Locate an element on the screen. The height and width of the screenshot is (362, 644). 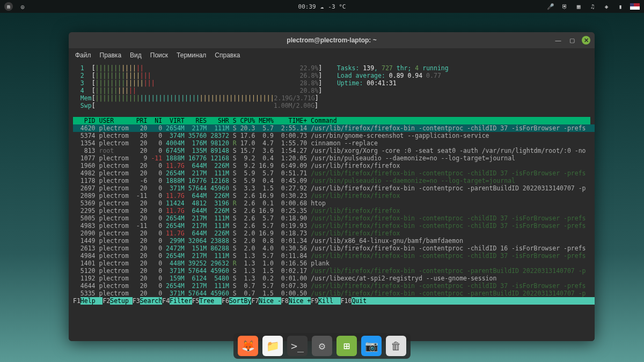
close-button: ✕ is located at coordinates (586, 40).